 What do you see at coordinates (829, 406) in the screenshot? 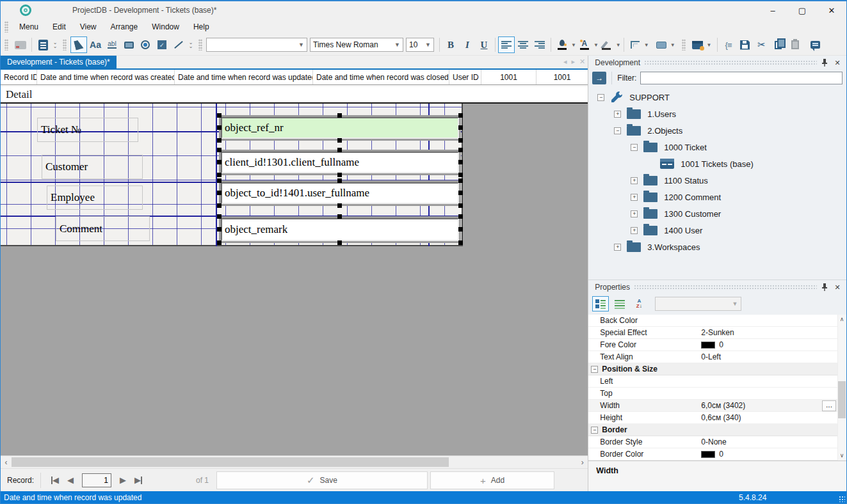
I see `ellipsis-button: ...` at bounding box center [829, 406].